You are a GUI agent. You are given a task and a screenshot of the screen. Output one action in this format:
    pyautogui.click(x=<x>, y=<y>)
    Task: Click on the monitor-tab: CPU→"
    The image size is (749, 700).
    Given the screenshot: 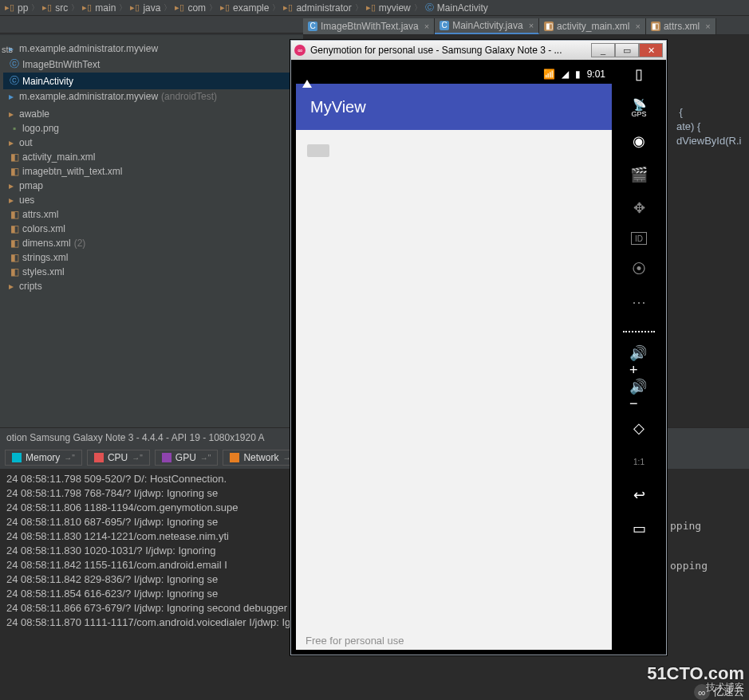 What is the action you would take?
    pyautogui.click(x=118, y=458)
    